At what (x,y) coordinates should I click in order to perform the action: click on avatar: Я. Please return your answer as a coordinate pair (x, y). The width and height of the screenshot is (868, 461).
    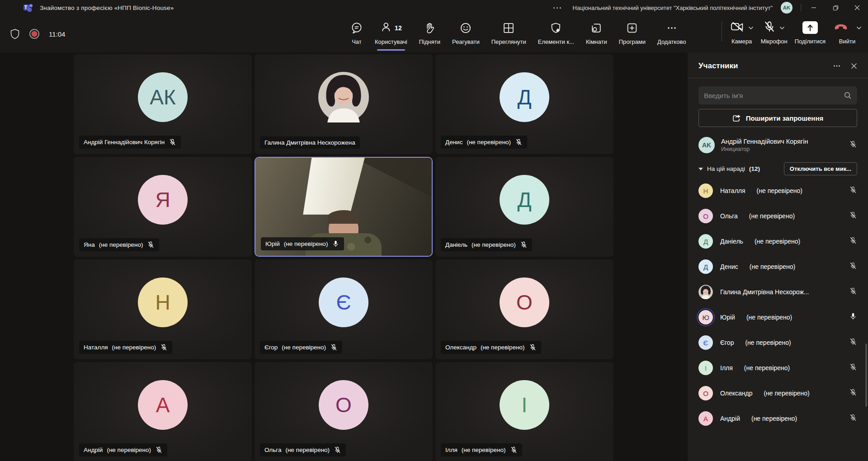
    Looking at the image, I should click on (163, 200).